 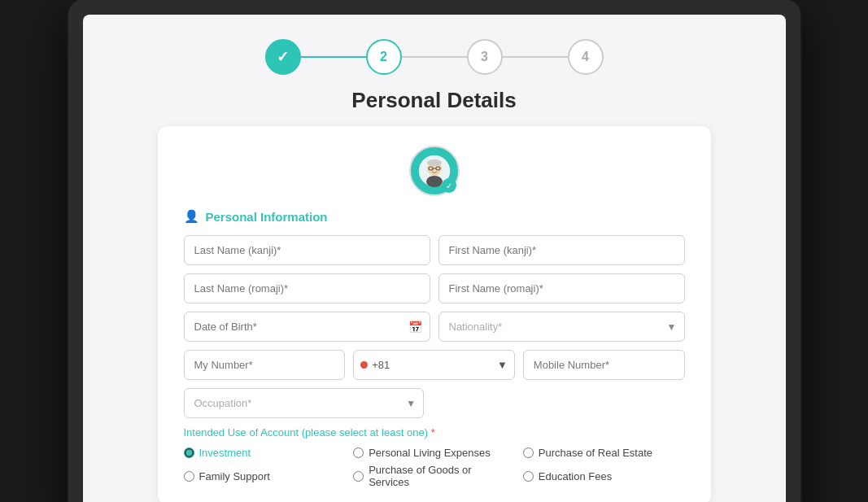 I want to click on option-real-estate: Purchase of Real Estate, so click(x=604, y=452).